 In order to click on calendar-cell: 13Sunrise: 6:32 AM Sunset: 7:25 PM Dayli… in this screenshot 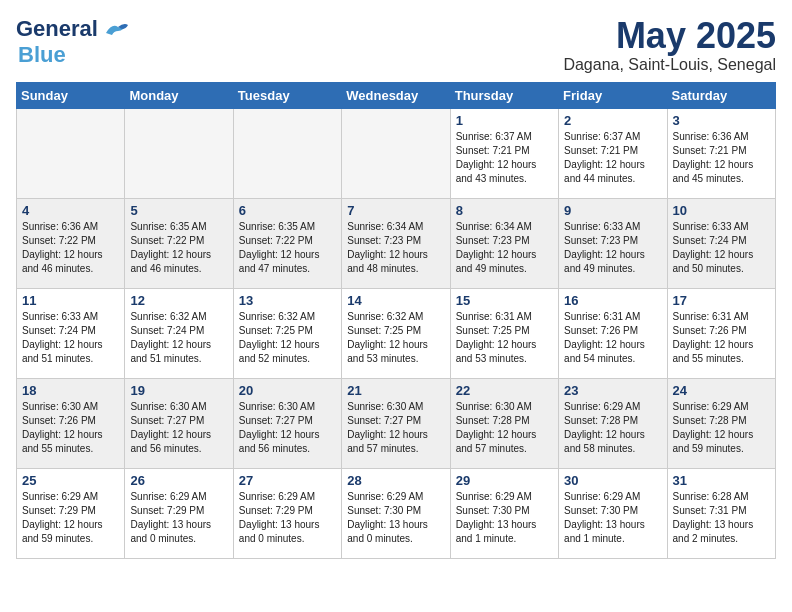, I will do `click(287, 333)`.